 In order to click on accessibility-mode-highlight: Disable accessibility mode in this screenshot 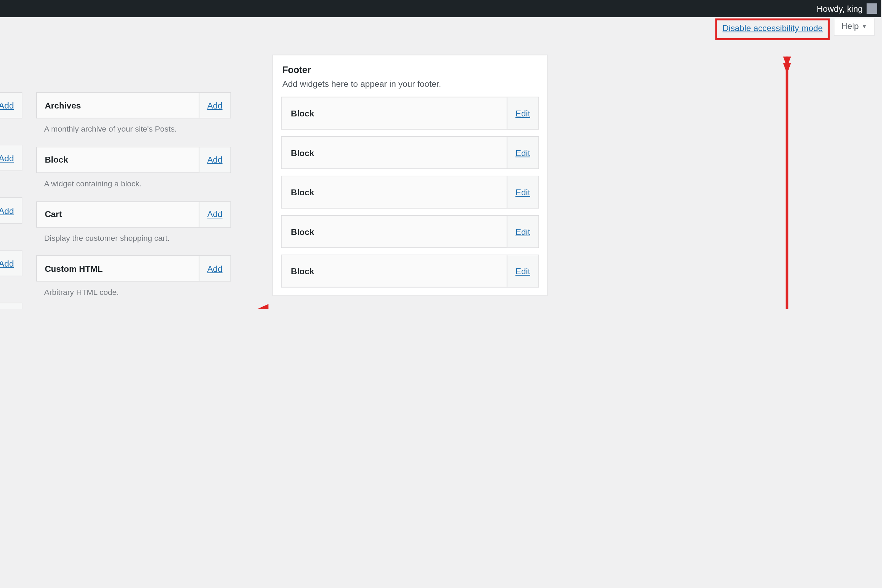, I will do `click(772, 29)`.